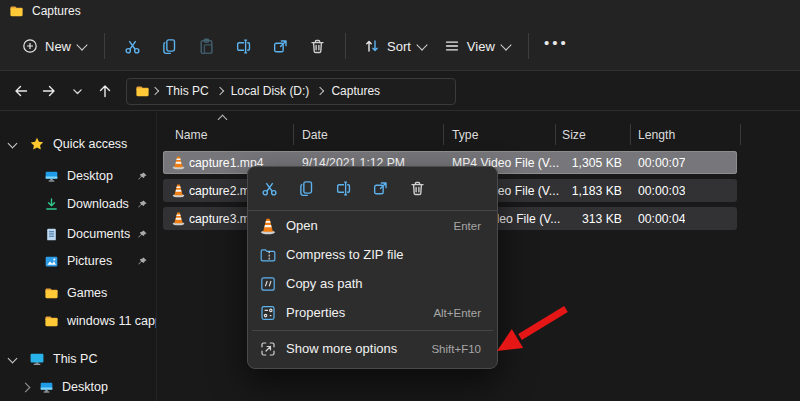 This screenshot has width=800, height=401. Describe the element at coordinates (400, 11) in the screenshot. I see `title-bar: Captures` at that location.